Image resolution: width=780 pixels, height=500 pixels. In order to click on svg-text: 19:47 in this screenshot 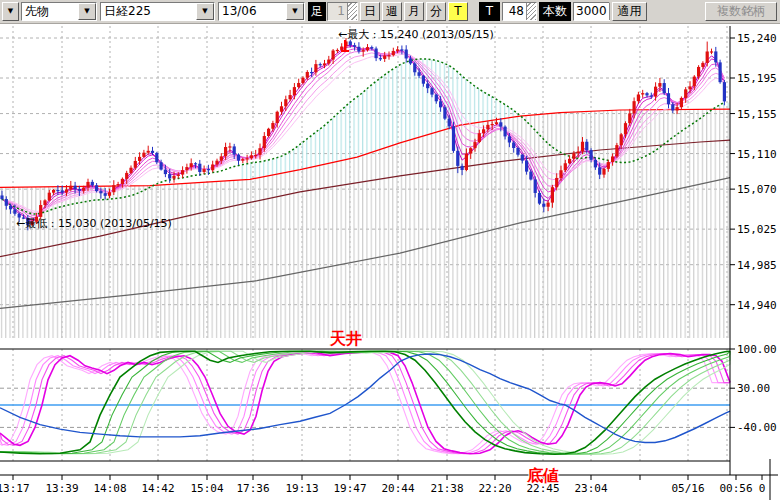, I will do `click(350, 488)`.